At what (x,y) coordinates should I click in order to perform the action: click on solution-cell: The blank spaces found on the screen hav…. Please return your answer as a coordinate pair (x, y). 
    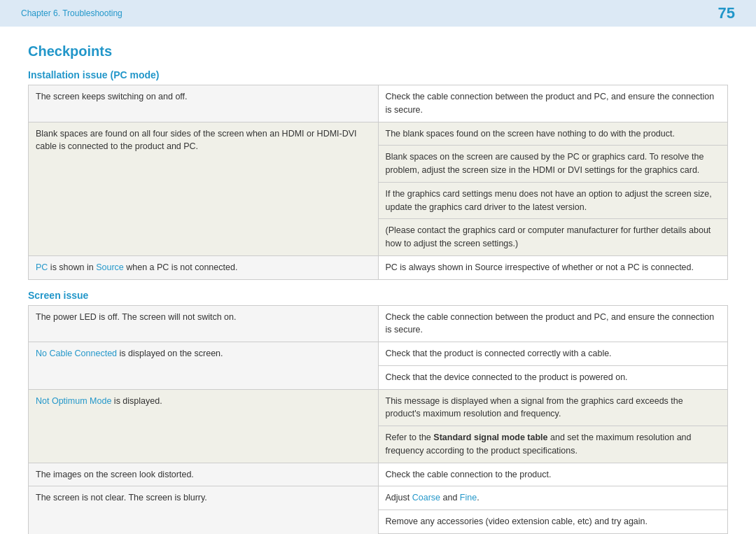
    Looking at the image, I should click on (553, 134).